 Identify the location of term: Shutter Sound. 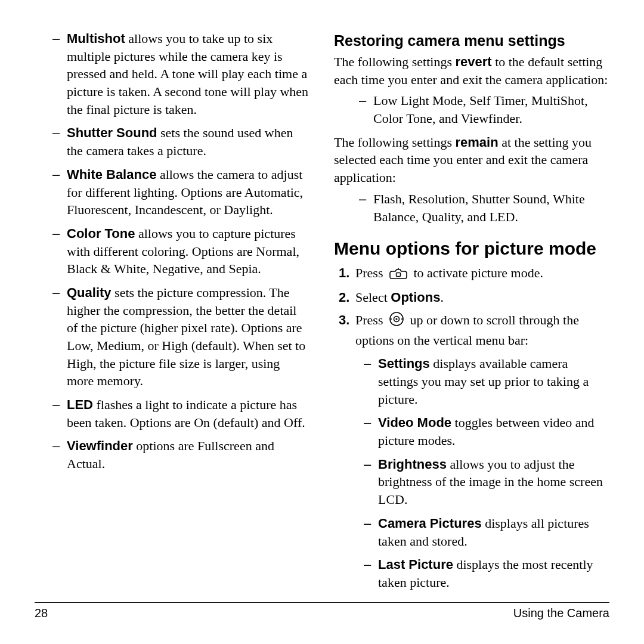
(112, 132).